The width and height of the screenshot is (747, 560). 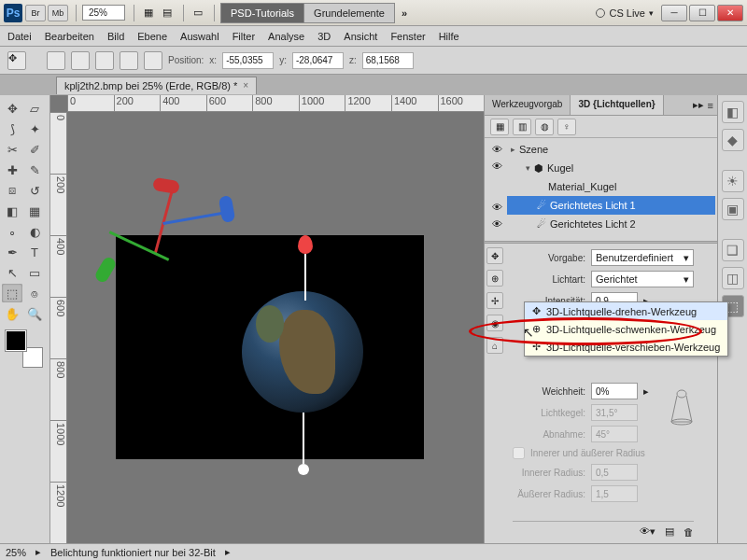 What do you see at coordinates (116, 36) in the screenshot?
I see `menu-bild: Bild` at bounding box center [116, 36].